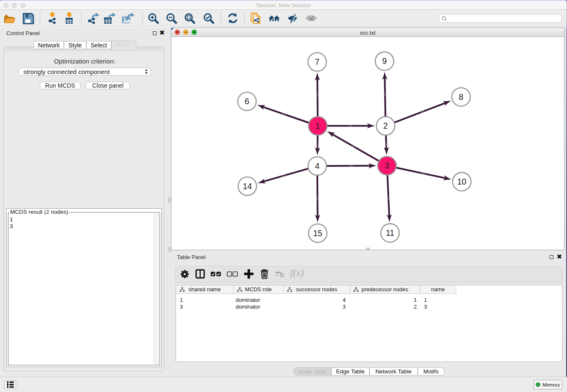  What do you see at coordinates (387, 166) in the screenshot?
I see `svg-text: 3` at bounding box center [387, 166].